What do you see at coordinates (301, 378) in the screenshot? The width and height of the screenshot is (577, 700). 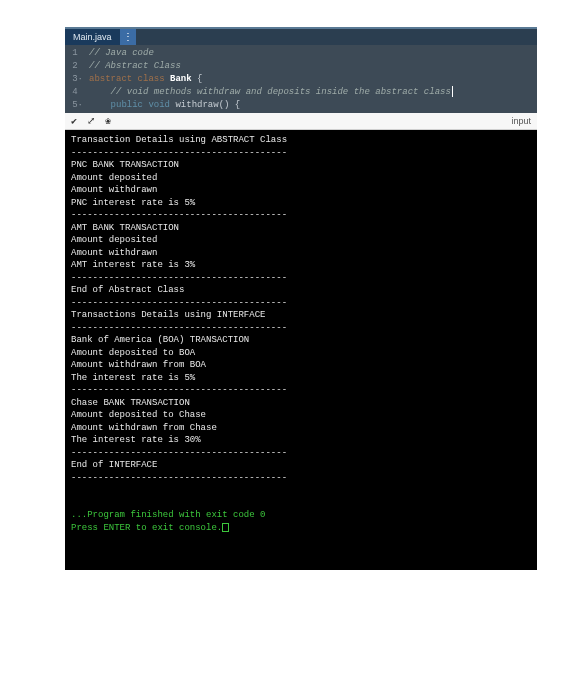 I see `console-line: The interest rate is 5%` at bounding box center [301, 378].